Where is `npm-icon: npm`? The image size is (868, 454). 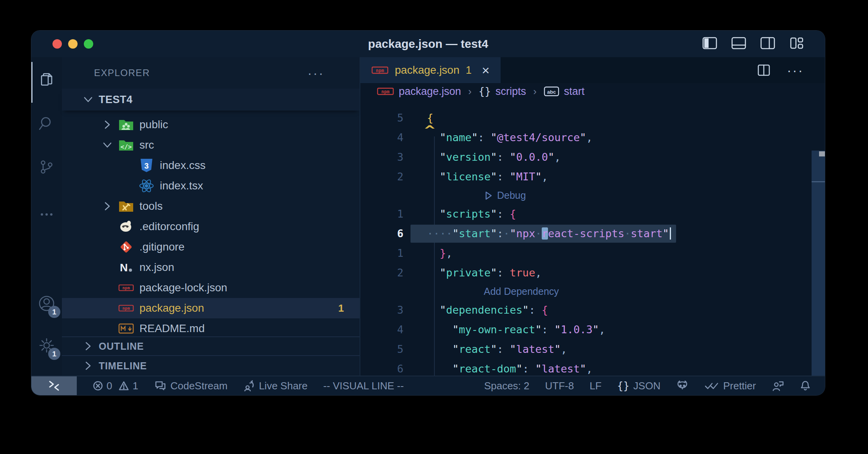 npm-icon: npm is located at coordinates (385, 91).